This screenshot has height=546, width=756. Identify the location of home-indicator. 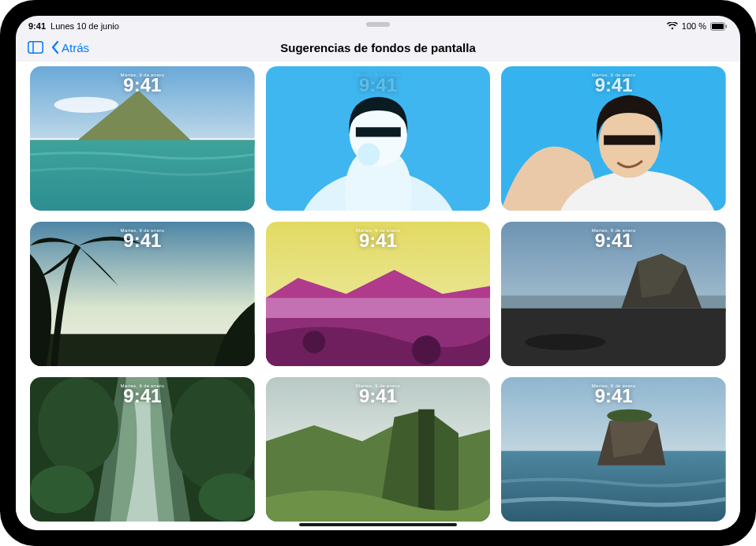
(378, 525).